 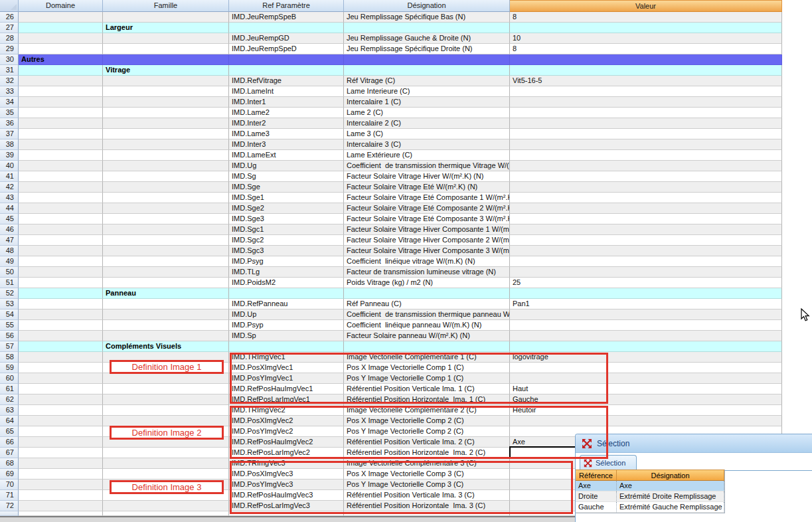 What do you see at coordinates (596, 476) in the screenshot?
I see `popup-column-header-reference: Référence` at bounding box center [596, 476].